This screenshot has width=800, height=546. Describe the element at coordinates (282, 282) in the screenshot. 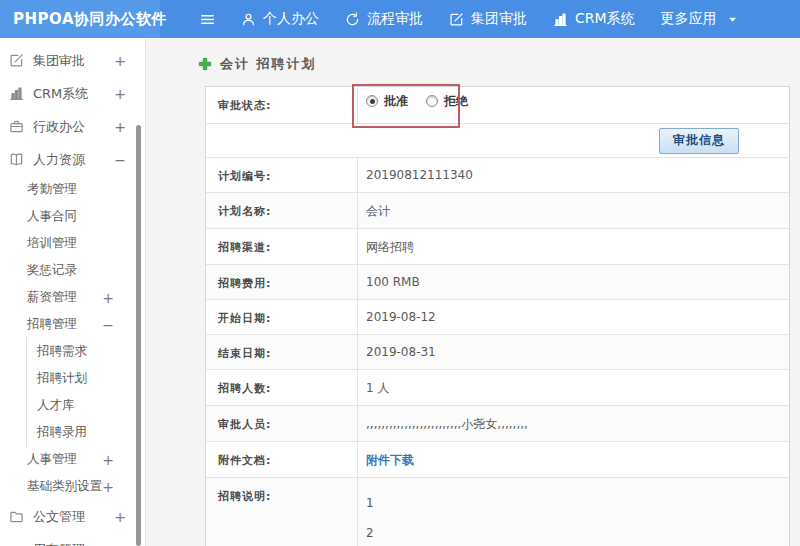

I see `field-label: 招聘费用:` at that location.